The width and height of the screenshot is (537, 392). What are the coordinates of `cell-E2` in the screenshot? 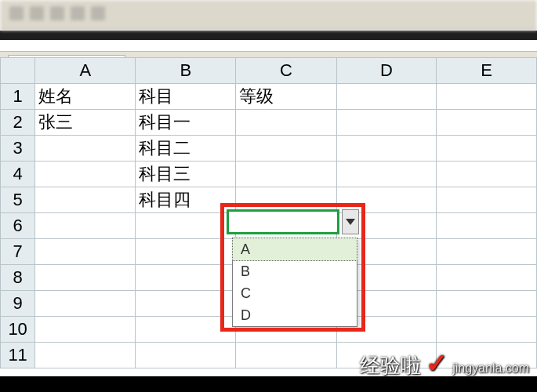 It's located at (487, 122).